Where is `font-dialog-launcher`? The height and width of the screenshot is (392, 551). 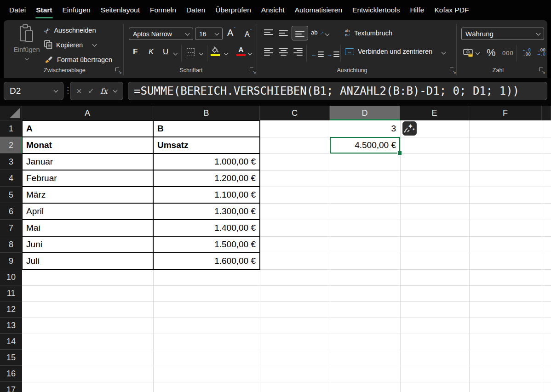
font-dialog-launcher is located at coordinates (253, 70).